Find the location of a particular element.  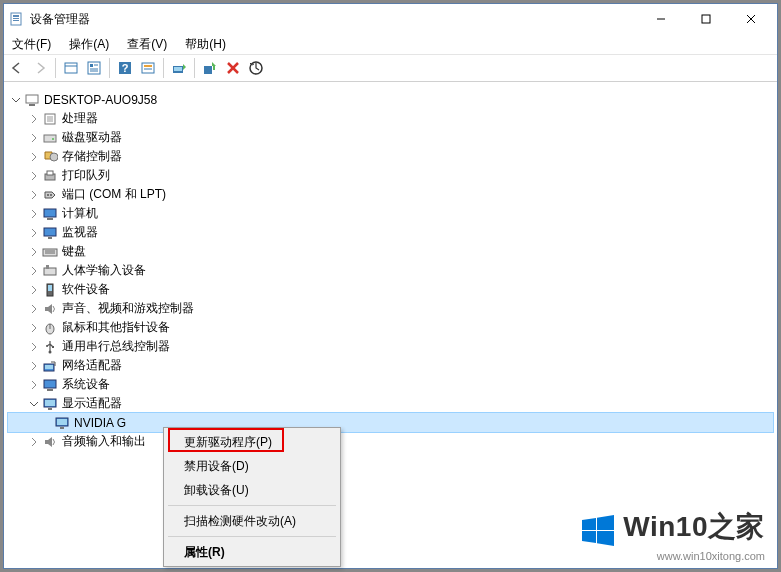

tree-item-usb: 通用串行总线控制器 is located at coordinates (390, 346).